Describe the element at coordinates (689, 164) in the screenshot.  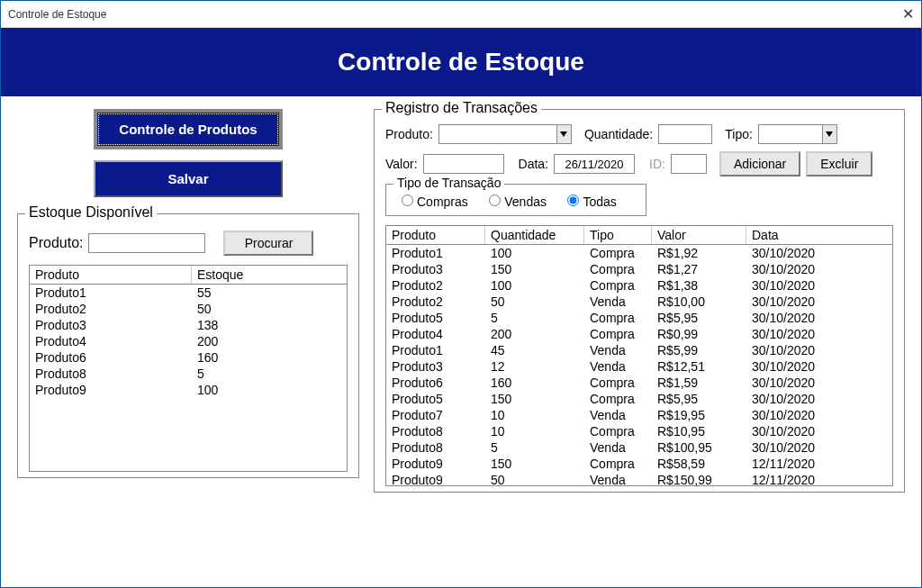
I see `trans-id-input` at that location.